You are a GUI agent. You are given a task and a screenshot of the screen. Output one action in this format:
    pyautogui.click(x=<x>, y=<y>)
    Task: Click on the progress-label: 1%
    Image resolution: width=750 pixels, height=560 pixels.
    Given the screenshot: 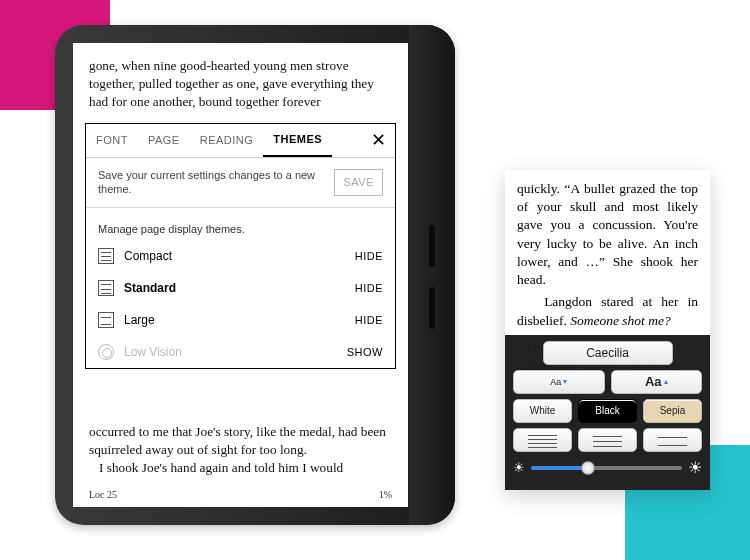 What is the action you would take?
    pyautogui.click(x=386, y=495)
    